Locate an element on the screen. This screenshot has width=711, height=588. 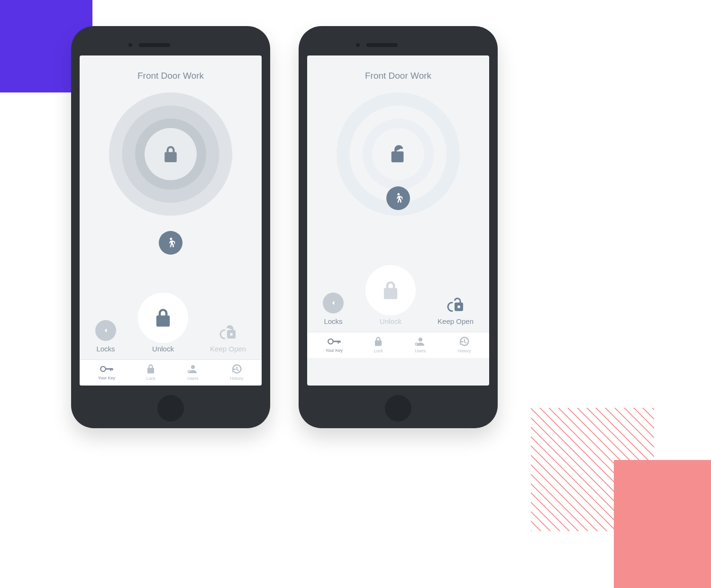
lock-status-visual is located at coordinates (171, 154).